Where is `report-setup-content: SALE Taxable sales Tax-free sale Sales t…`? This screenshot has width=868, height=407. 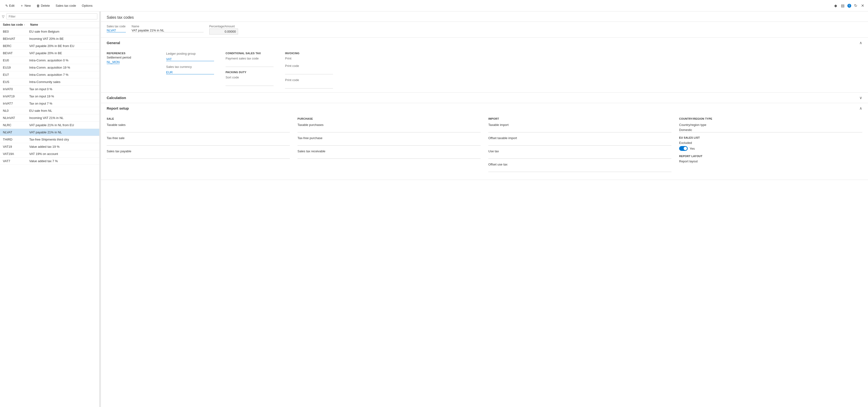
report-setup-content: SALE Taxable sales Tax-free sale Sales t… is located at coordinates (485, 146).